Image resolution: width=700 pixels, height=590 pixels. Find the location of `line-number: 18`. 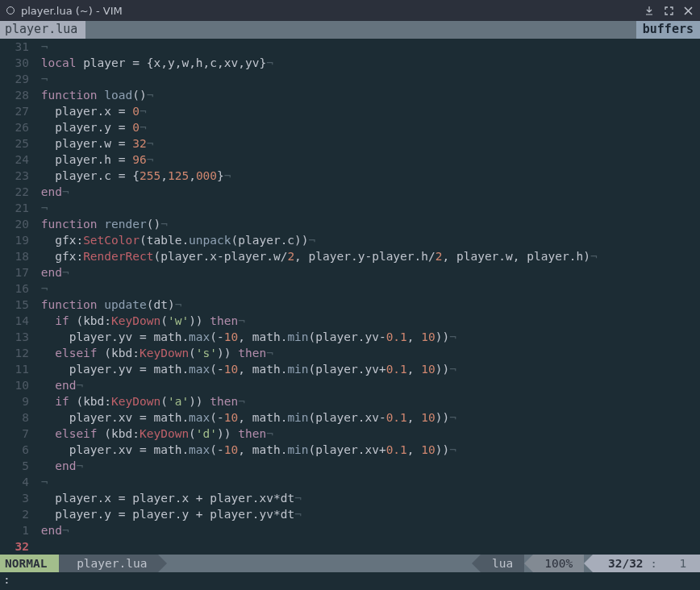

line-number: 18 is located at coordinates (17, 256).